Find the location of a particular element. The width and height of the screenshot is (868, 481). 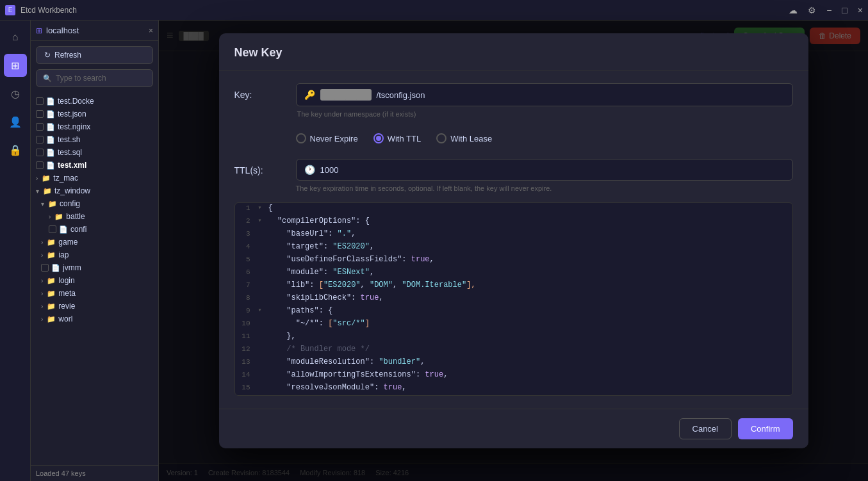

window-controls: ☁ ⚙ − □ × is located at coordinates (826, 10).